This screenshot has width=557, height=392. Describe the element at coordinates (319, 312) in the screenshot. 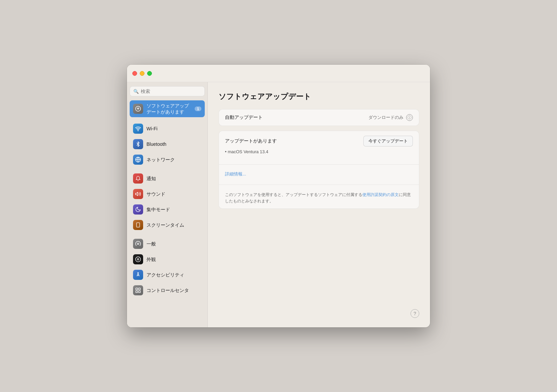

I see `main-footer: ?` at that location.